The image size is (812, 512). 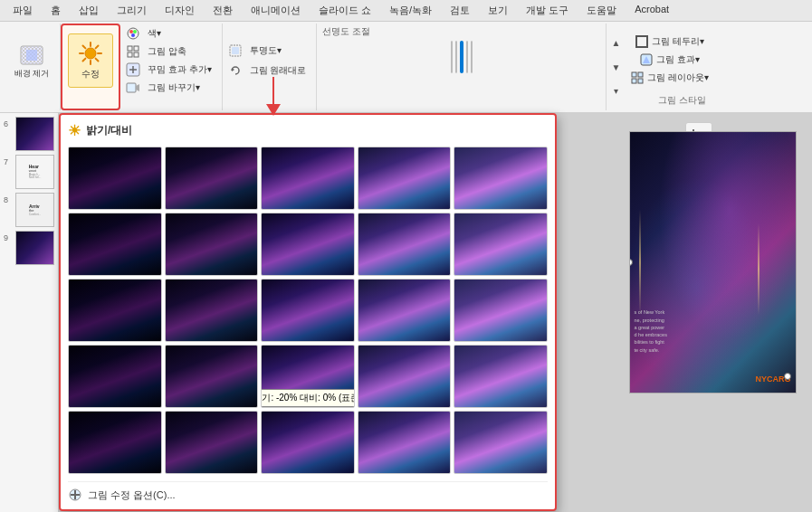 What do you see at coordinates (501, 178) in the screenshot?
I see `brightness-thumb-r1c5` at bounding box center [501, 178].